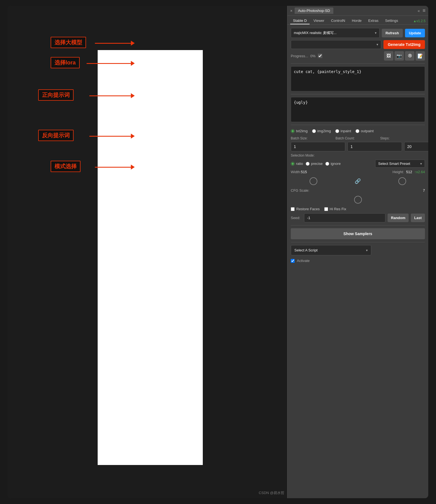  Describe the element at coordinates (56, 95) in the screenshot. I see `annotation-positive: 正向提示词` at that location.